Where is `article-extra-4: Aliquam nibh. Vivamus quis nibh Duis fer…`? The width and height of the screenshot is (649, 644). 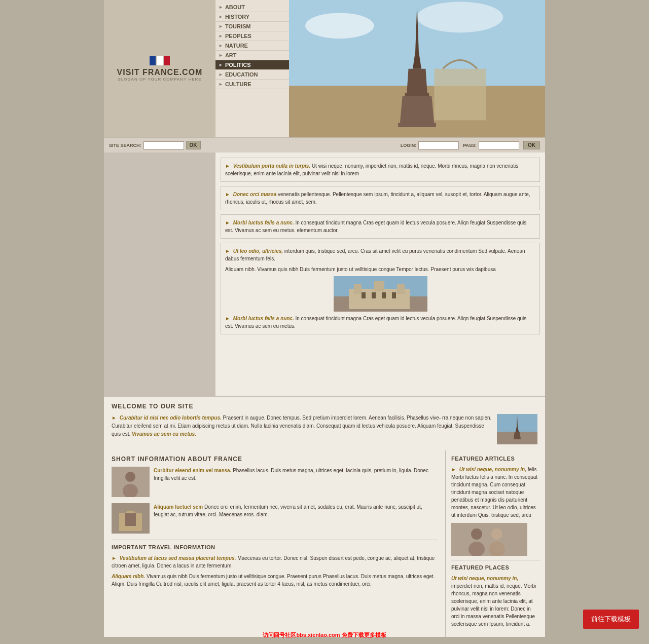
article-extra-4: Aliquam nibh. Vivamus quis nibh Duis fer… is located at coordinates (380, 270).